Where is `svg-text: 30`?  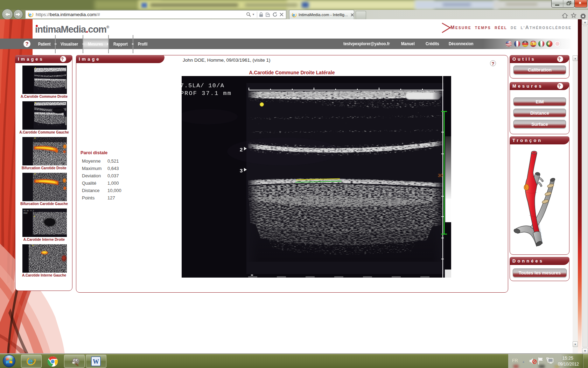
svg-text: 30 is located at coordinates (440, 175).